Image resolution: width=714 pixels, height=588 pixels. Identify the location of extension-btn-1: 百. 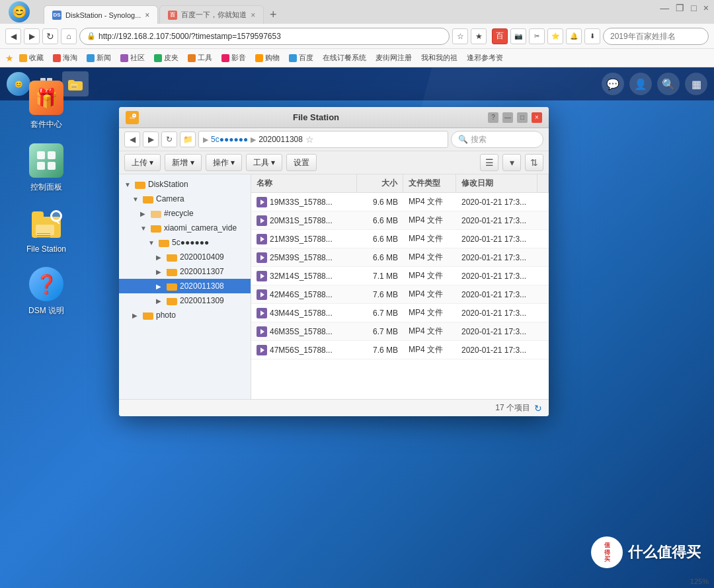
(500, 36).